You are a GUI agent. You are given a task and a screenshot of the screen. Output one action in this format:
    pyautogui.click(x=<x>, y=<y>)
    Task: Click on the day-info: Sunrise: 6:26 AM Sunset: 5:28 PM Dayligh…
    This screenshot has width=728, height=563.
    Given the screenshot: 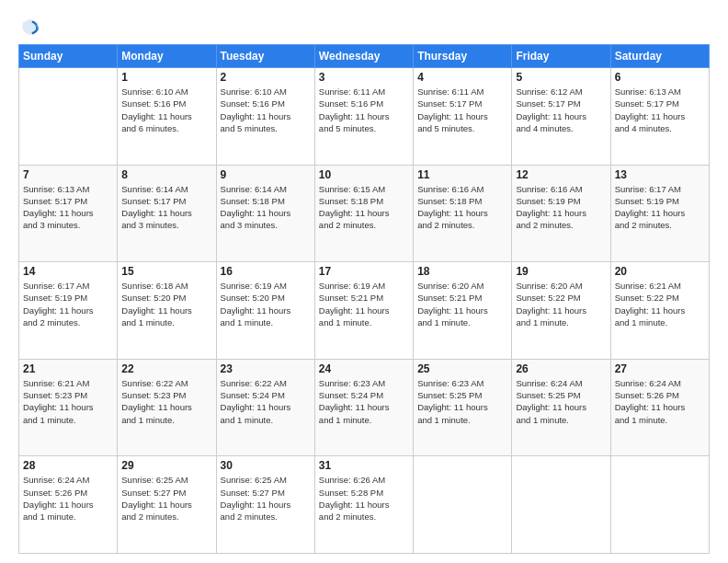 What is the action you would take?
    pyautogui.click(x=364, y=499)
    